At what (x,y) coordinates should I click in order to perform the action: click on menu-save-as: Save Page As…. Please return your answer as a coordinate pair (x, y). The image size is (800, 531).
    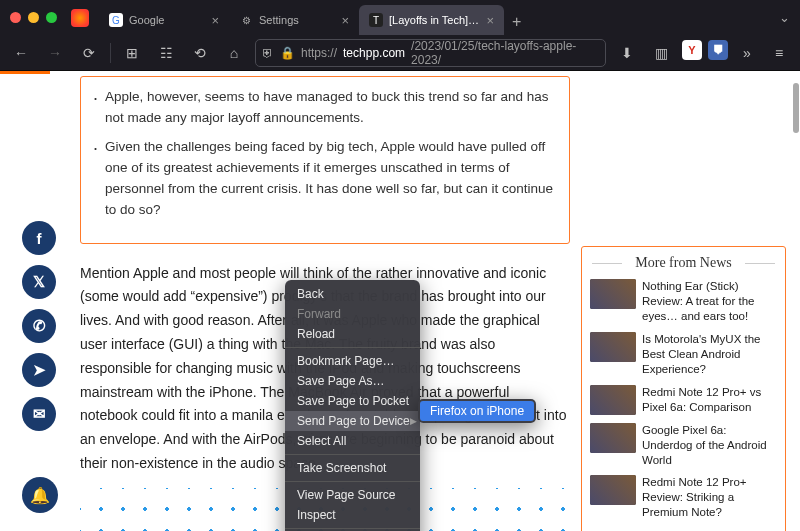
    Looking at the image, I should click on (352, 381).